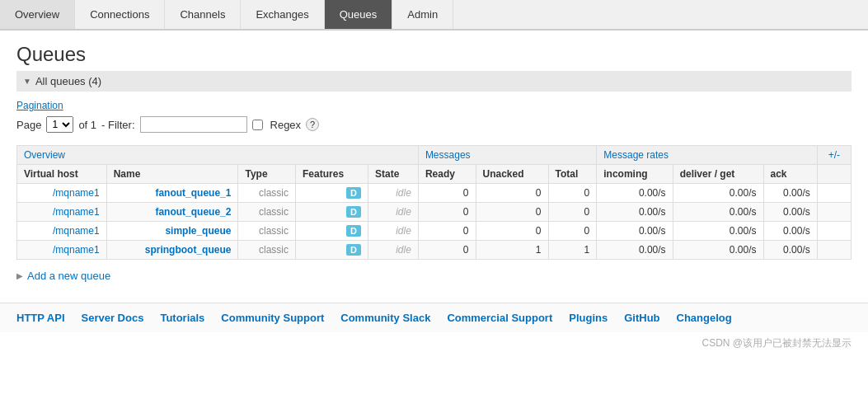 Image resolution: width=868 pixels, height=418 pixels. I want to click on queue-name-link: springboot_queue, so click(188, 250).